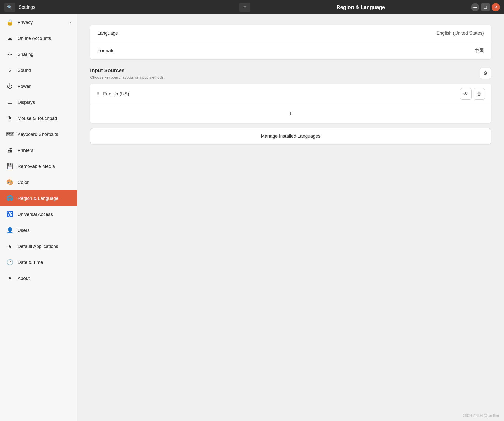 Image resolution: width=504 pixels, height=421 pixels. I want to click on formats-label: Formats, so click(106, 51).